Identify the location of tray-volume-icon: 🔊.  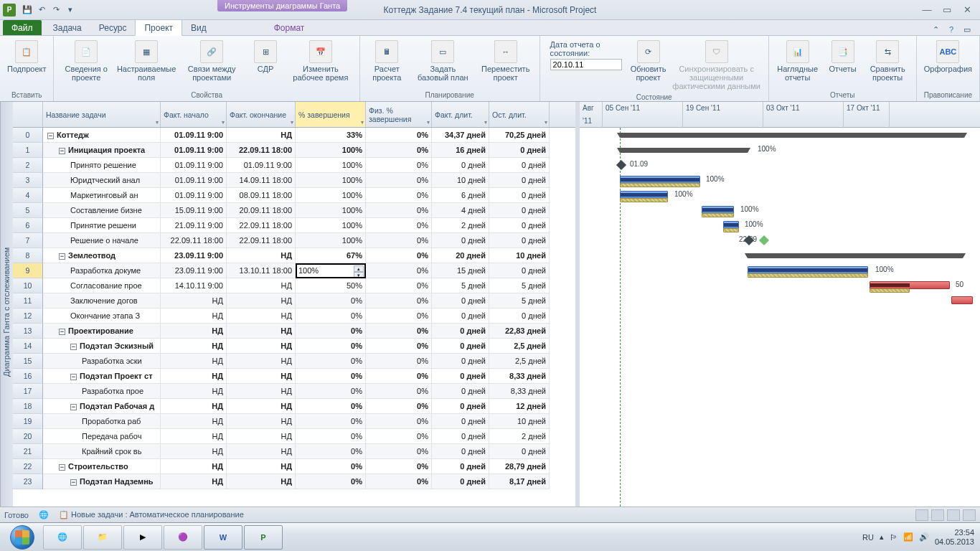
(924, 537).